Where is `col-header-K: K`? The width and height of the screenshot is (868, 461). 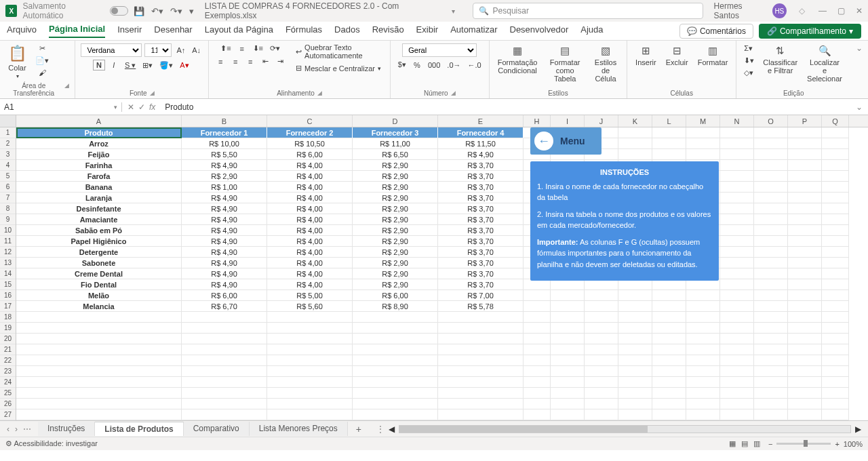 col-header-K: K is located at coordinates (635, 121).